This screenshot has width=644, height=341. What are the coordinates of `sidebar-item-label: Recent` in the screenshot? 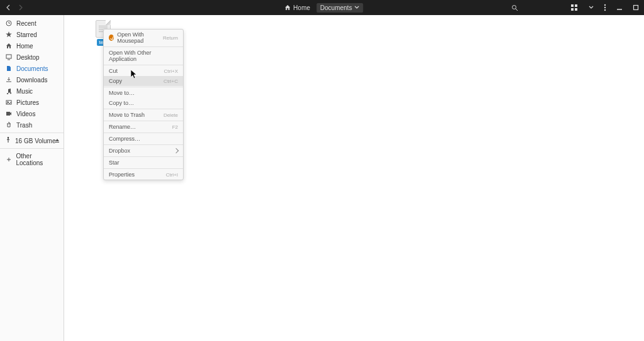 It's located at (26, 24).